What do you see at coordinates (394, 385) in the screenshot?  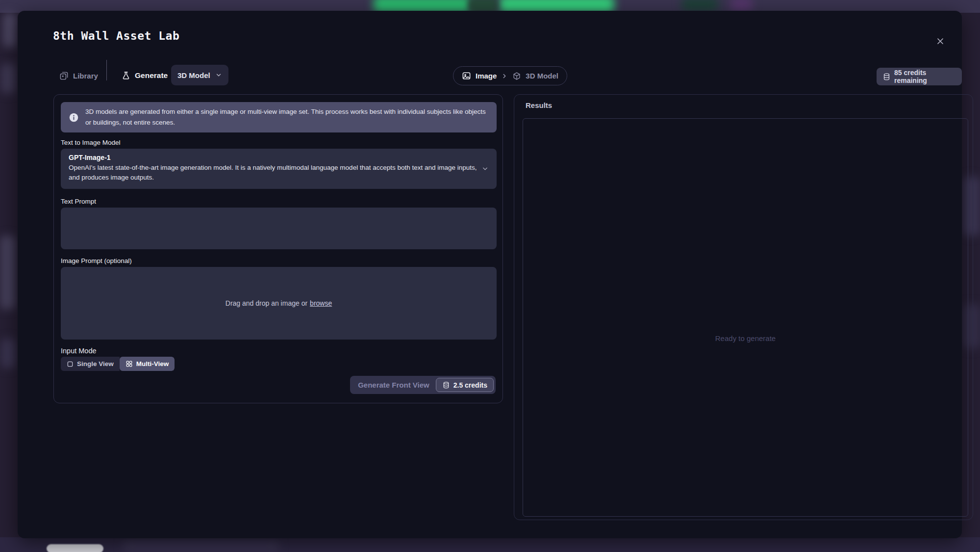 I see `generate-button-label: Generate Front View` at bounding box center [394, 385].